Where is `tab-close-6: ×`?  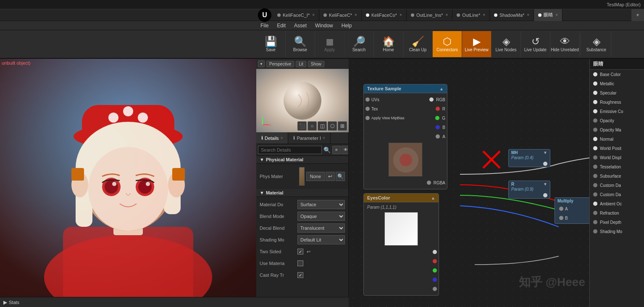
tab-close-6: × is located at coordinates (557, 15).